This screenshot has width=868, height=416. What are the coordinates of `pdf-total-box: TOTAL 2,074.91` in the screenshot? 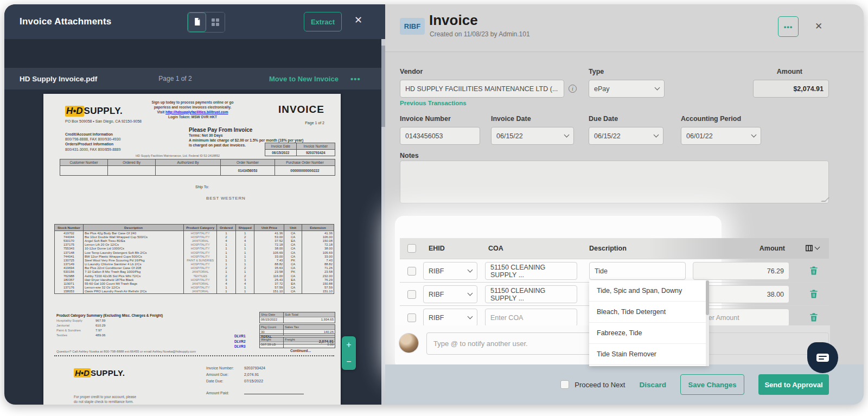 It's located at (297, 339).